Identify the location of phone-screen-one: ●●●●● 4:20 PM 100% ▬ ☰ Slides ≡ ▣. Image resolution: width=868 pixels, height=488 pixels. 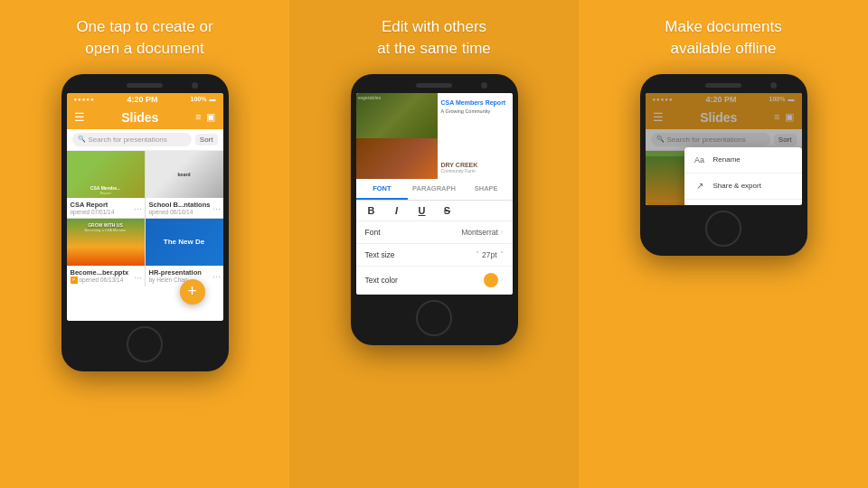
(145, 207).